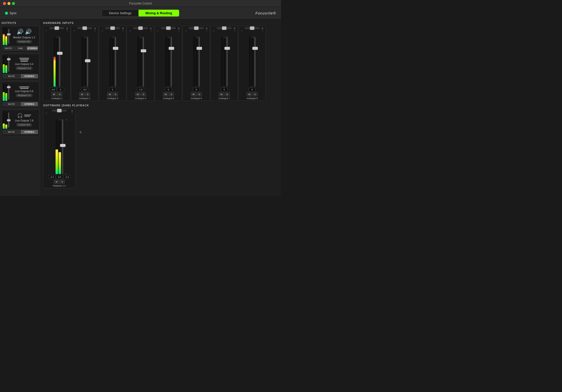 The width and height of the screenshot is (562, 392). I want to click on output-name-line-3-4: Line Outputs 3-4, so click(24, 64).